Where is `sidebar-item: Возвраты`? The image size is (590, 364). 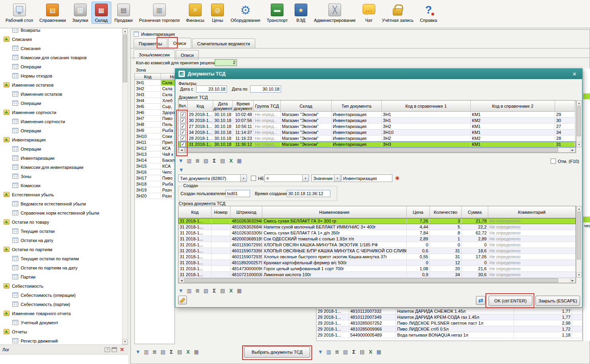 sidebar-item: Возвраты is located at coordinates (64, 31).